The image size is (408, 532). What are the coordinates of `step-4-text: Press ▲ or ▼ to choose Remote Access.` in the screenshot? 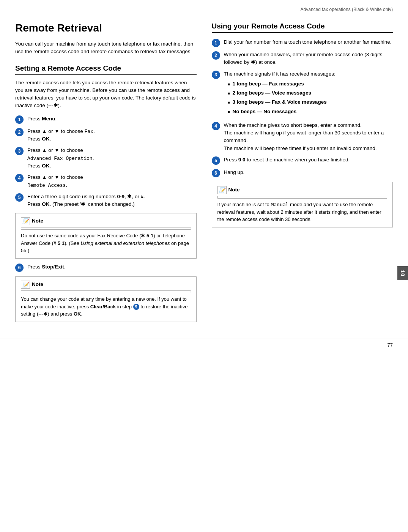 It's located at (112, 182).